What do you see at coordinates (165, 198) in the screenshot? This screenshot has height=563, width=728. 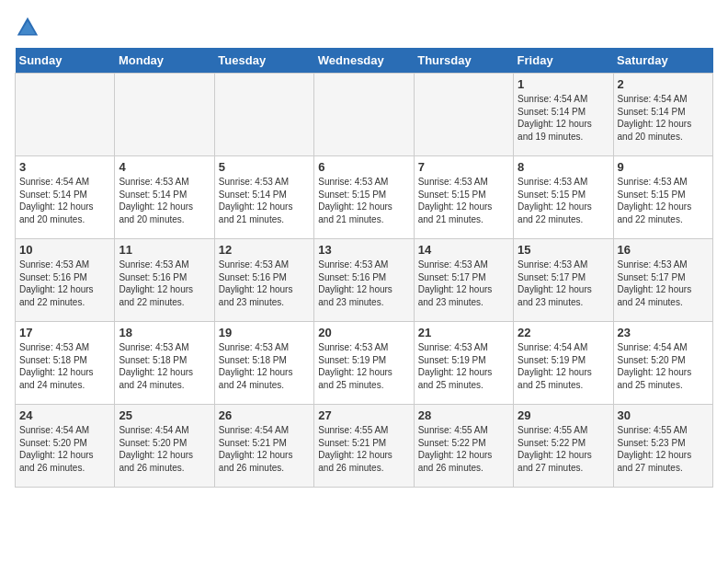 I see `calendar-cell: 4Sunrise: 4:53 AM Sunset: 5:14 PM Daylig…` at bounding box center [165, 198].